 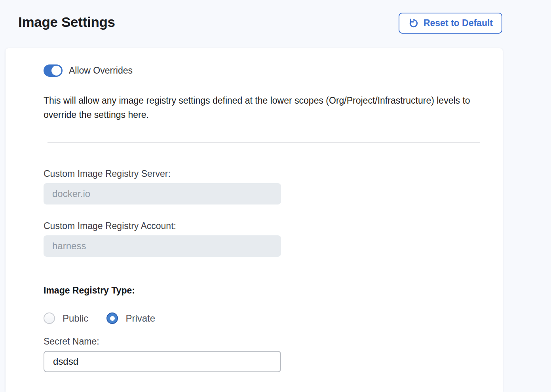 I want to click on radio-private-dot, so click(x=112, y=318).